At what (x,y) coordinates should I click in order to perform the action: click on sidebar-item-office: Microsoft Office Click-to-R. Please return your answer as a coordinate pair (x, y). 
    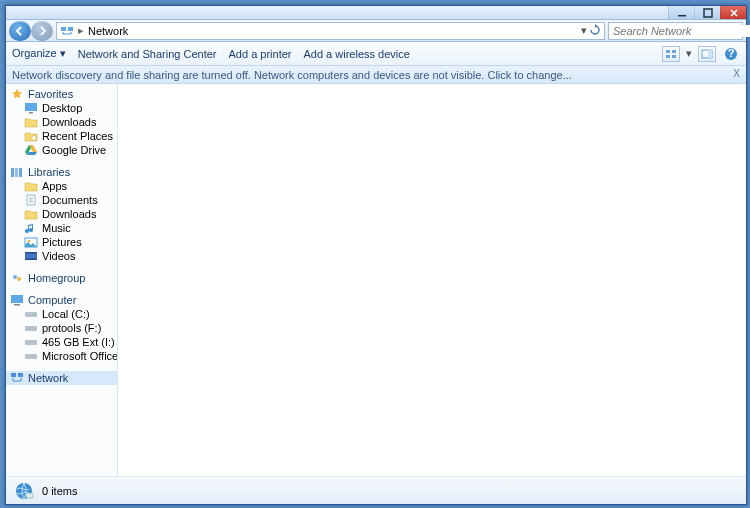
    Looking at the image, I should click on (62, 356).